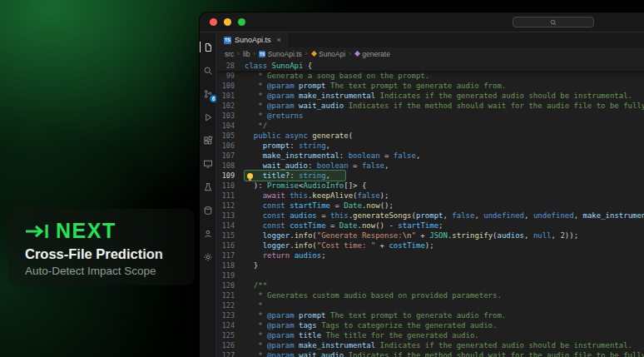  What do you see at coordinates (430, 335) in the screenshot?
I see `code-line: 125 * @param title The title for the gen…` at bounding box center [430, 335].